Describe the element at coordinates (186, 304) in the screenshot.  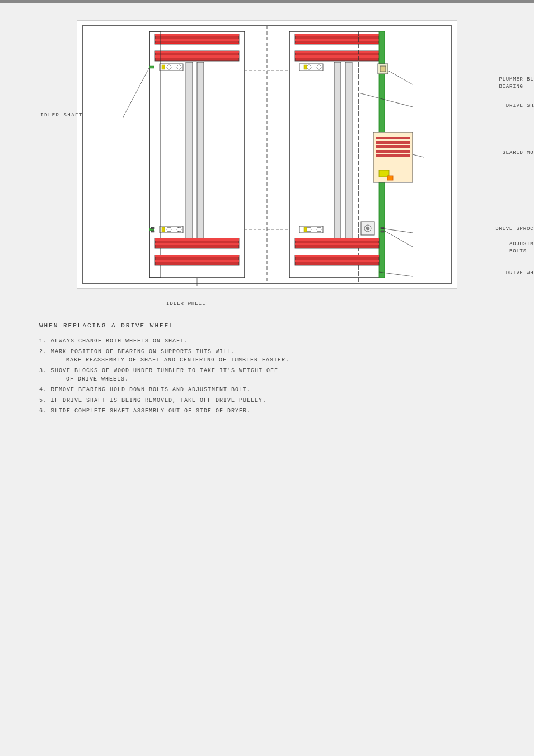
I see `idler-wheel-label: IDLER WHEEL` at that location.